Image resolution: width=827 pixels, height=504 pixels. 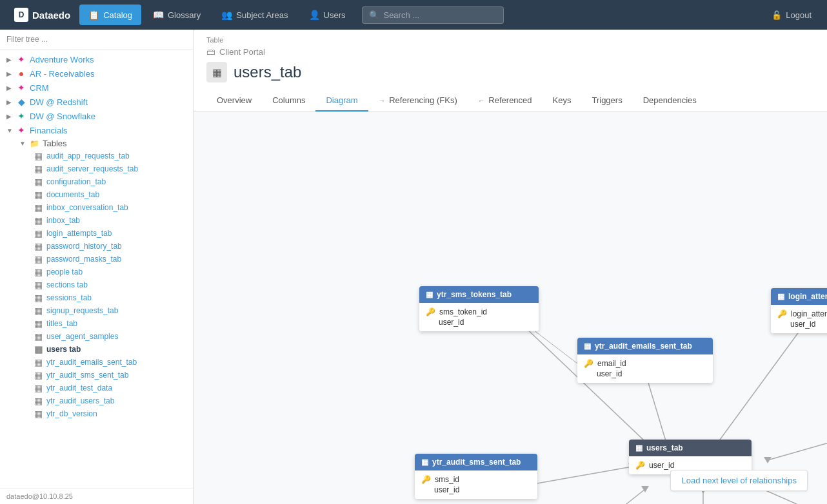 What do you see at coordinates (97, 88) in the screenshot?
I see `sidebar-item-crm: ▶ ✦ CRM` at bounding box center [97, 88].